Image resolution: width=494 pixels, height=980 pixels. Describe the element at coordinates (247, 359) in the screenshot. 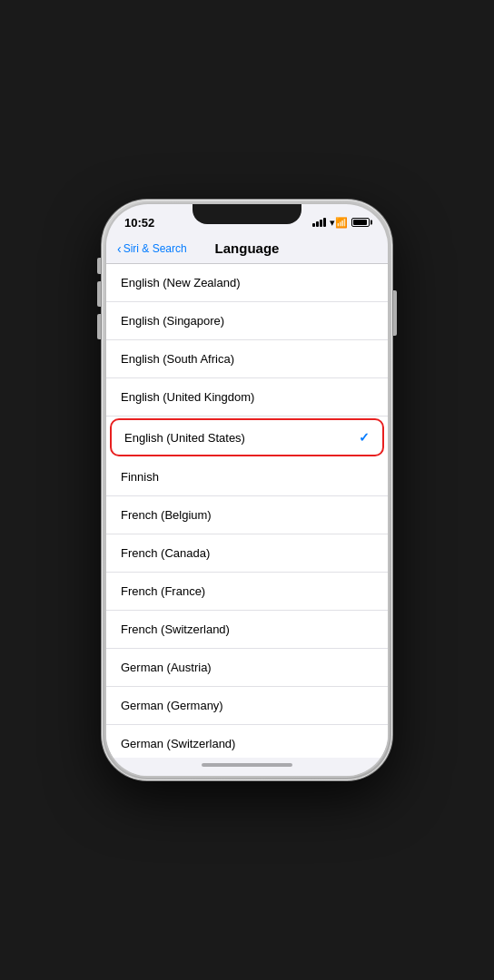

I see `list-item: English (South Africa)` at that location.